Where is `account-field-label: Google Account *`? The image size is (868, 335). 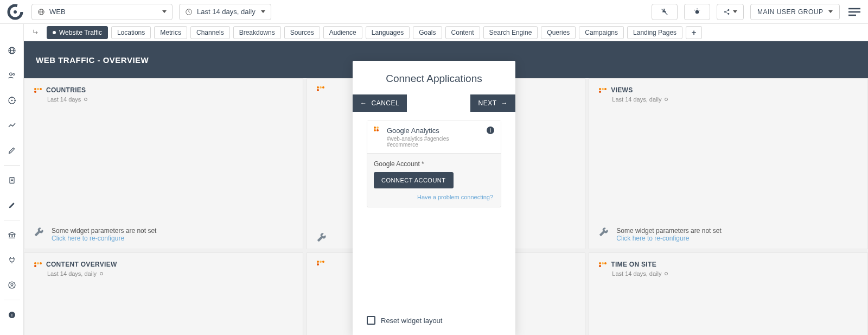 account-field-label: Google Account * is located at coordinates (434, 164).